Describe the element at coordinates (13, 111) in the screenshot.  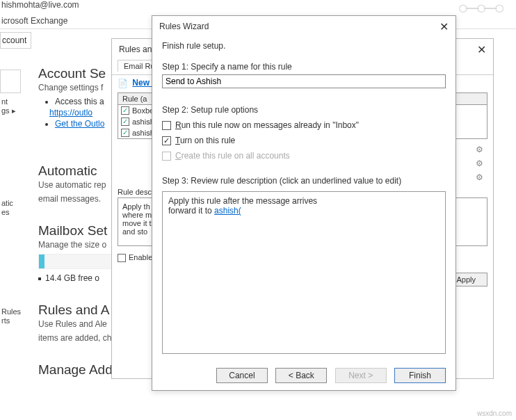
I see `nav-text-gs: gs ▸` at that location.